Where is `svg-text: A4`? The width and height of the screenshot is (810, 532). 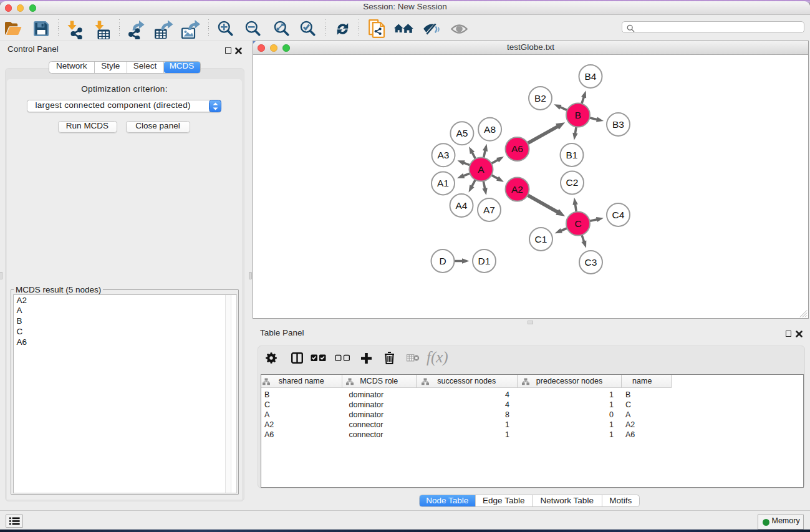
svg-text: A4 is located at coordinates (461, 206).